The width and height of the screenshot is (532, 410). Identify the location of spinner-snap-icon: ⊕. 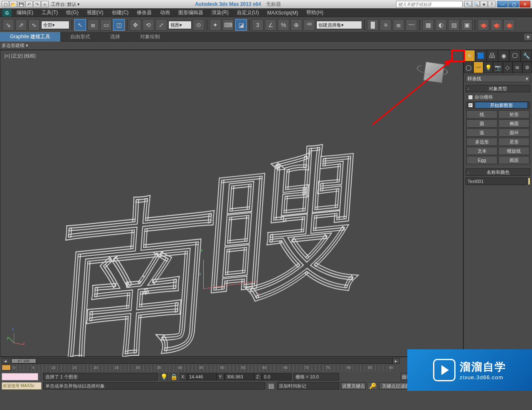
(296, 25).